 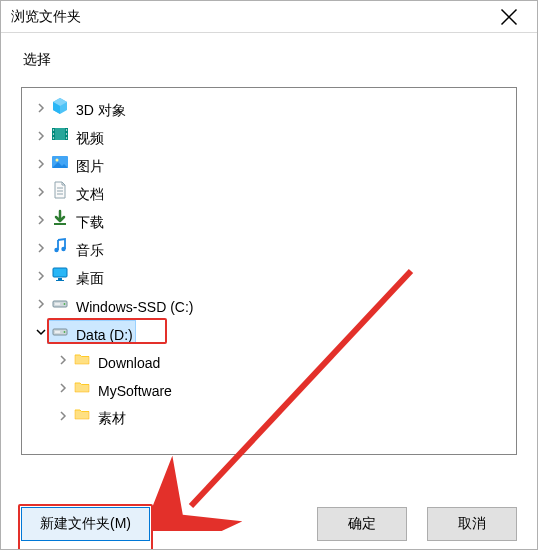 What do you see at coordinates (269, 528) in the screenshot?
I see `button-bar: 新建文件夹(M) 确定 取消` at bounding box center [269, 528].